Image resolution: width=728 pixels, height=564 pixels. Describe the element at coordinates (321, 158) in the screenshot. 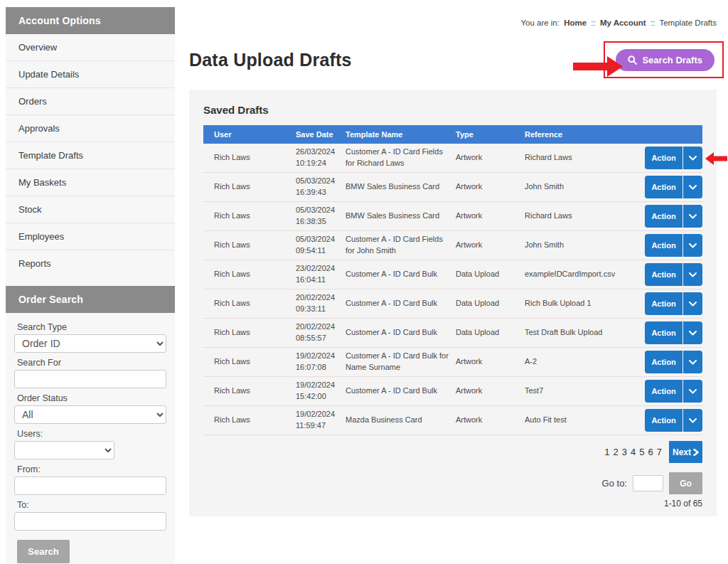

I see `cell-save-date: 26/03/2024 10:19:24` at that location.